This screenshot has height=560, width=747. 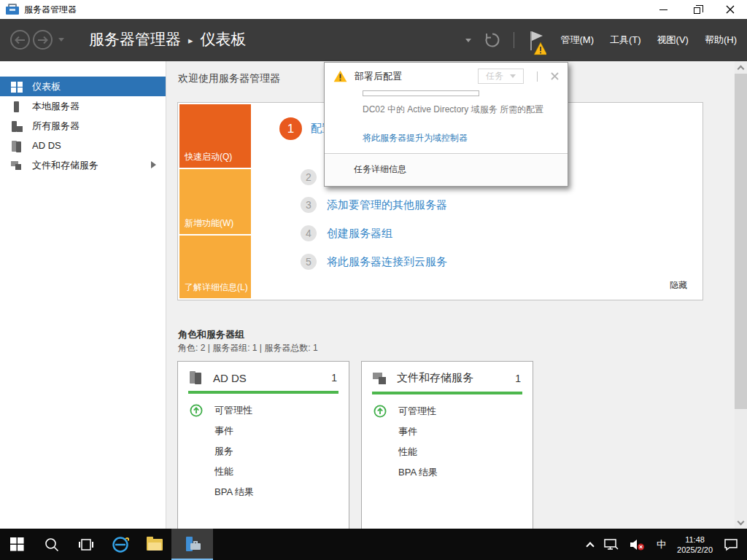 What do you see at coordinates (741, 67) in the screenshot?
I see `scroll-up-button` at bounding box center [741, 67].